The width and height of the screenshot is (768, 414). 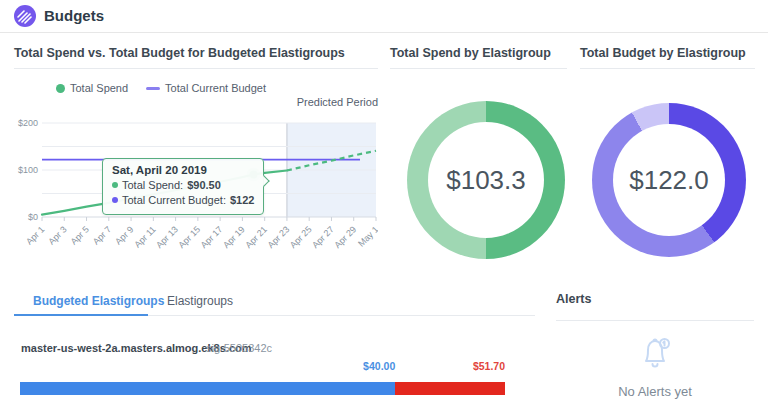 What do you see at coordinates (262, 366) in the screenshot?
I see `budget-bar-labels: $40.00 $51.70` at bounding box center [262, 366].